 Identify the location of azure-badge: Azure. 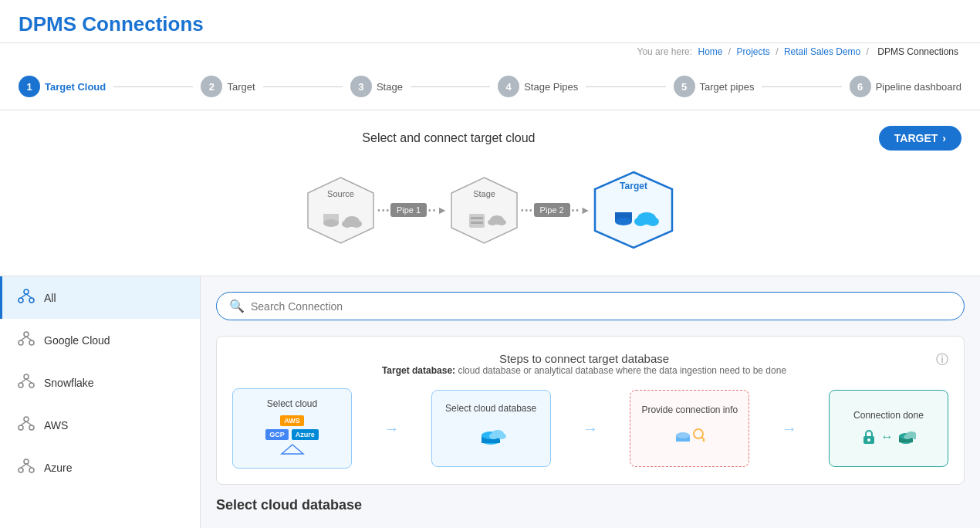
(306, 435).